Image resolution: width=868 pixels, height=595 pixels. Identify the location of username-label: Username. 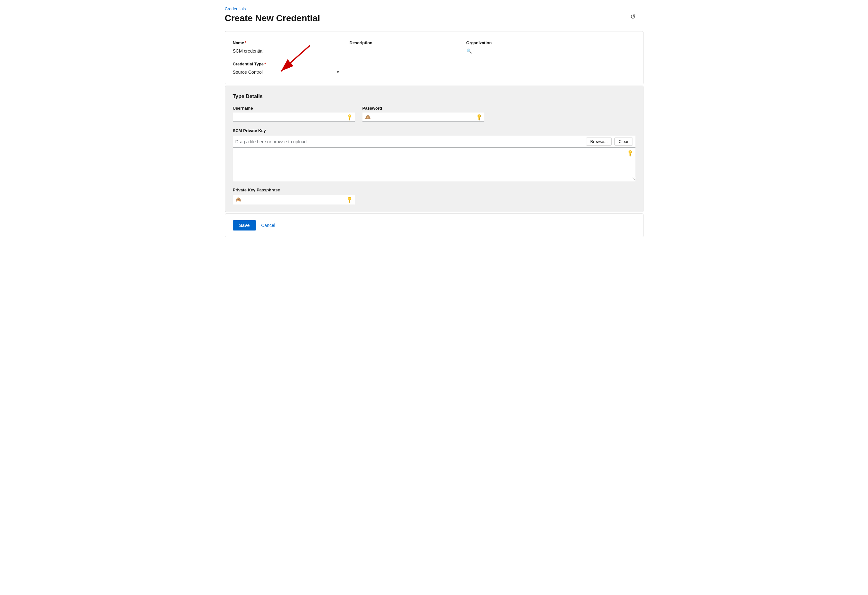
(294, 108).